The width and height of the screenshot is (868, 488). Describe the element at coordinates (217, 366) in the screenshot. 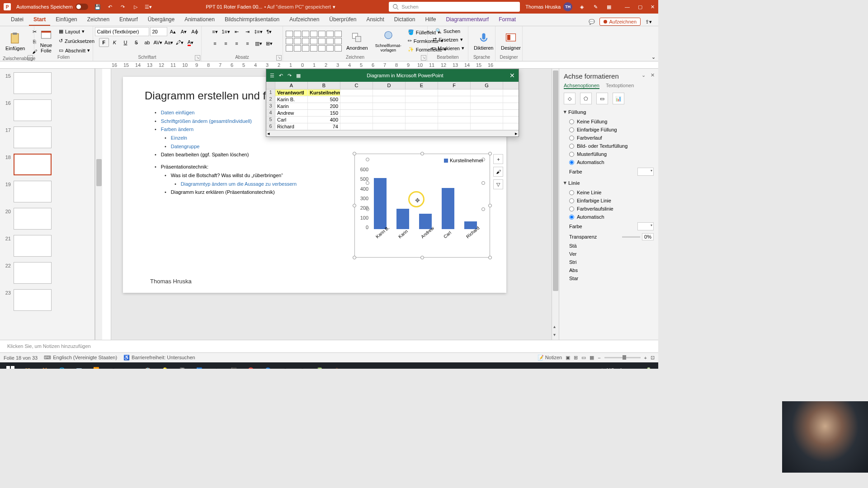

I see `telegram-icon: ✈` at that location.